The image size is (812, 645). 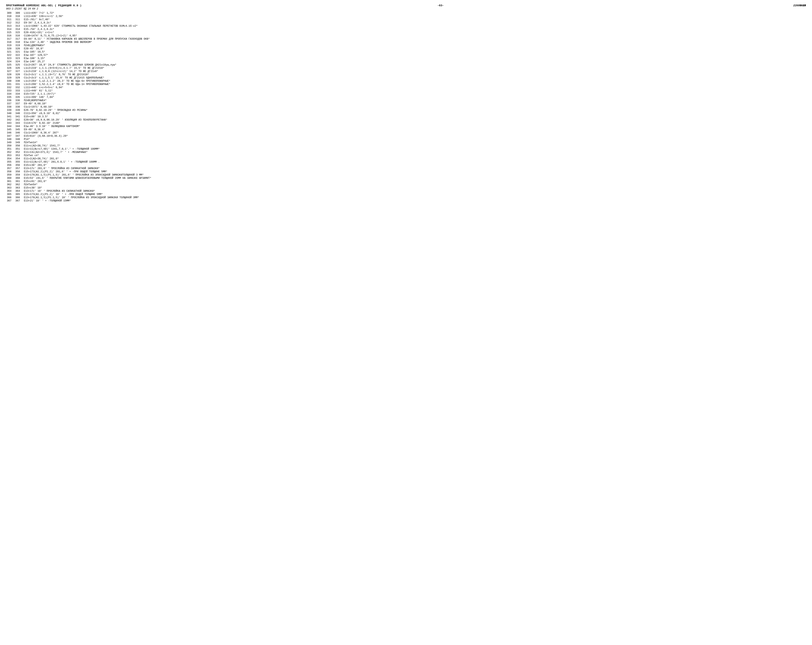 What do you see at coordinates (11, 149) in the screenshot?
I see `col-num1: 351` at bounding box center [11, 149].